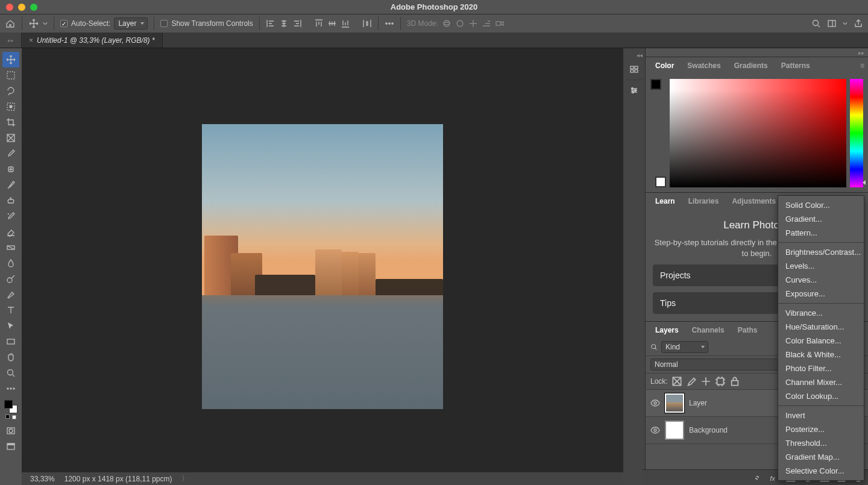  I want to click on lock-image-icon, so click(691, 381).